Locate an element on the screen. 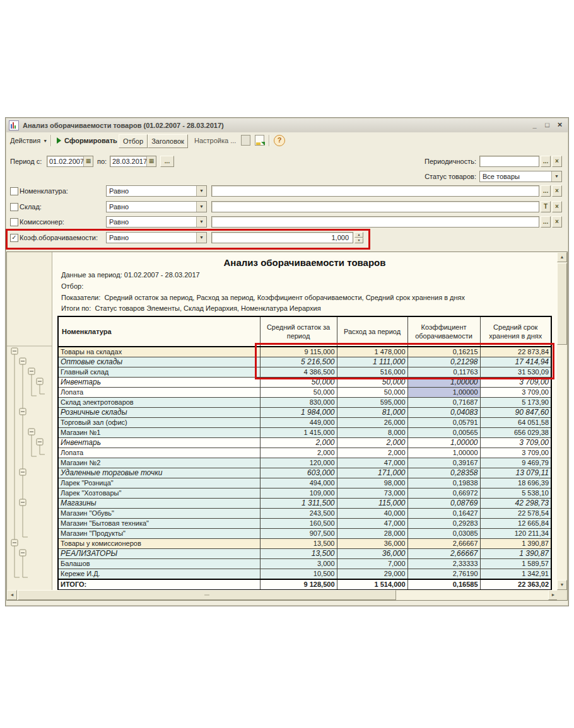 Image resolution: width=574 pixels, height=728 pixels. value-cell: 0,16427 is located at coordinates (444, 514).